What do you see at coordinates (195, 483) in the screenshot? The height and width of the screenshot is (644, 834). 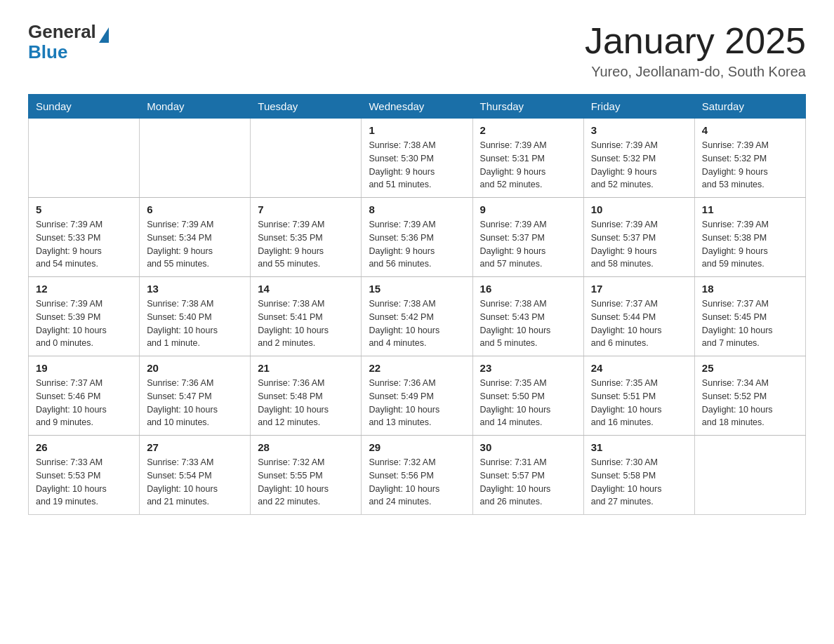 I see `day-info: Sunrise: 7:33 AM Sunset: 5:54 PM Dayligh…` at bounding box center [195, 483].